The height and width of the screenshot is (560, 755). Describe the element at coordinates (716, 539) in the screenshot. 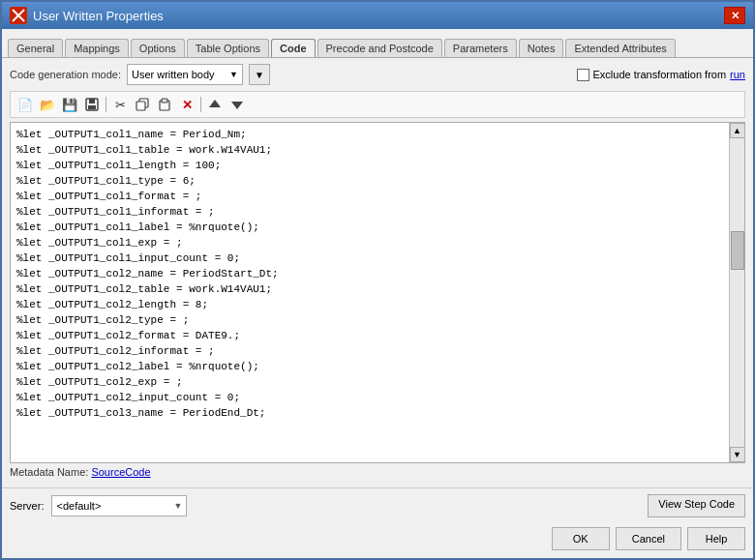

I see `help-button: Help` at that location.